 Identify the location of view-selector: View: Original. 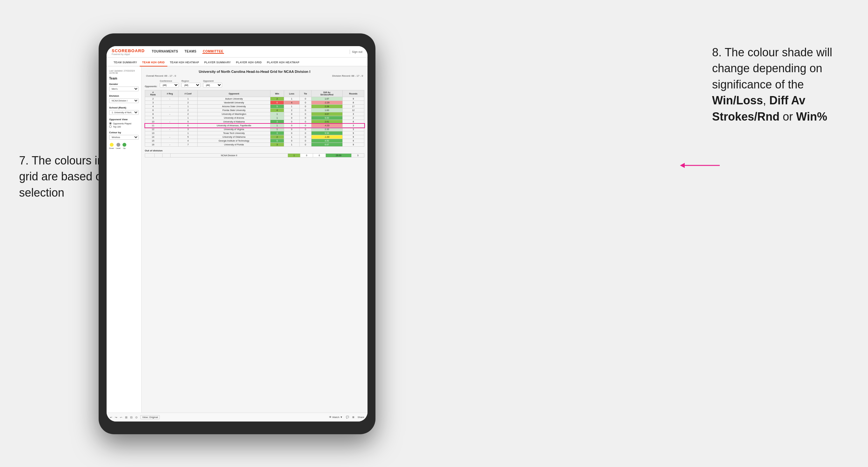
(150, 417).